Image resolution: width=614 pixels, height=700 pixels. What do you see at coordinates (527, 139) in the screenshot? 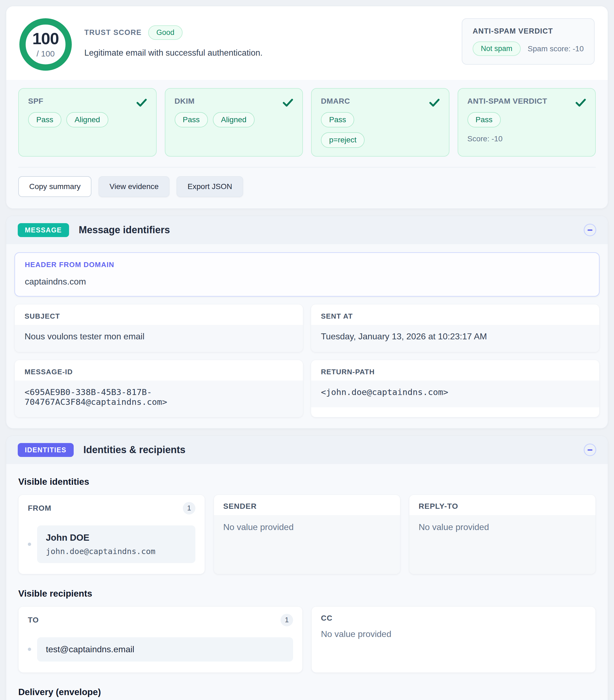
I see `anti-spam-score-text: Score: -10` at bounding box center [527, 139].